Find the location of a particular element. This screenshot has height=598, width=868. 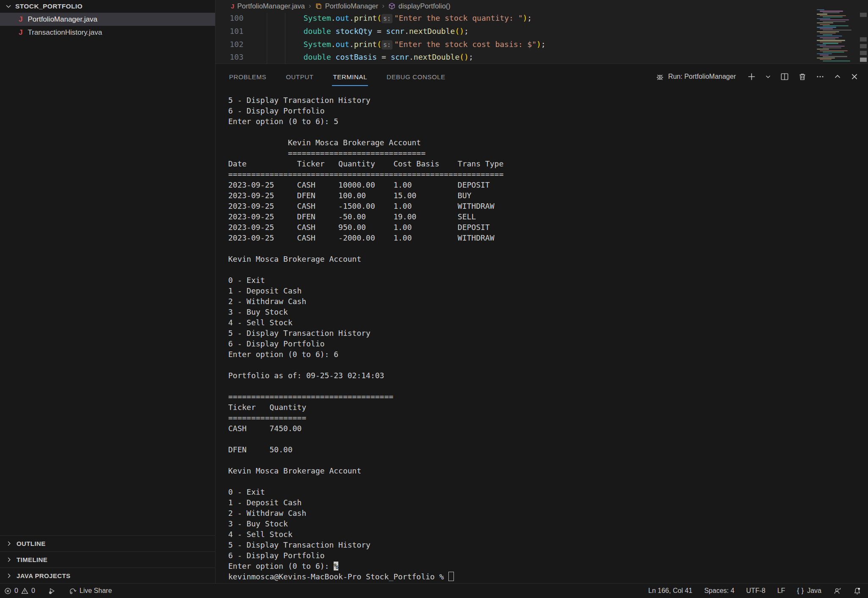

class-icon is located at coordinates (318, 6).